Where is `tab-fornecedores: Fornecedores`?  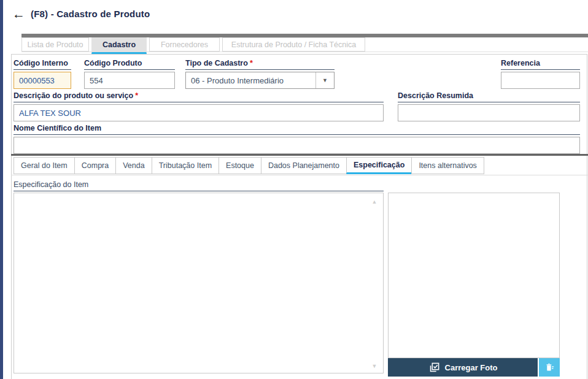
tab-fornecedores: Fornecedores is located at coordinates (184, 44).